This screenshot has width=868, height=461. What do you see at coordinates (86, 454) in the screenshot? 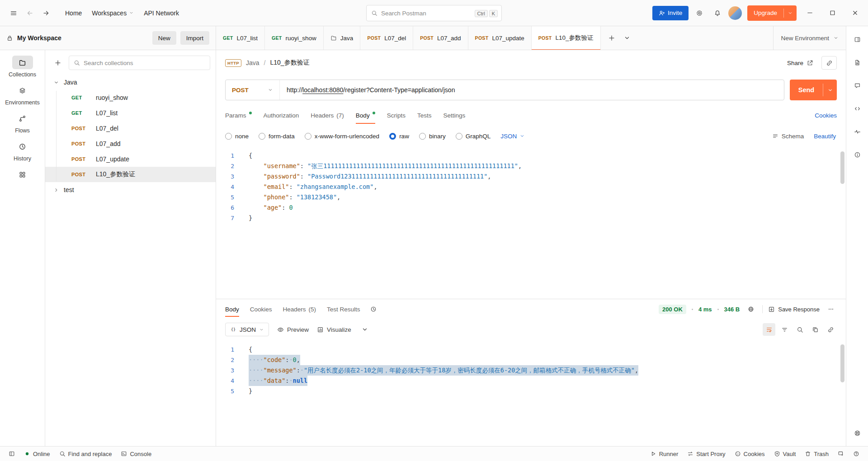
I see `statusbar-find-and-replace: Find and replace` at bounding box center [86, 454].